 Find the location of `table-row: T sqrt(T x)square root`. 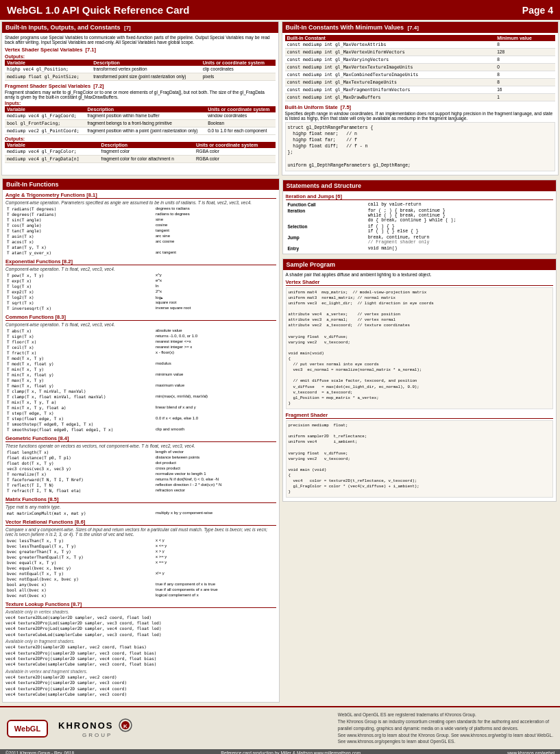

table-row: T sqrt(T x)square root is located at coordinates (141, 303).